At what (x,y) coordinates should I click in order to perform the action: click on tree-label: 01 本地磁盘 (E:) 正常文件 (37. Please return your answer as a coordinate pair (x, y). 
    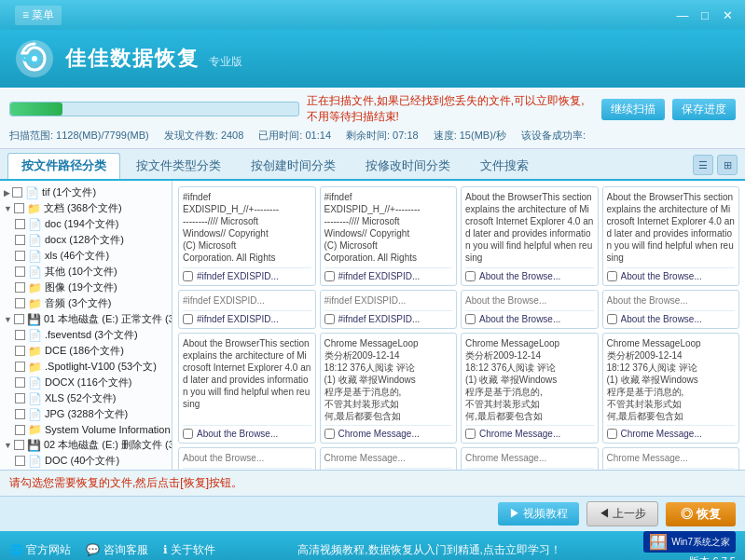
    Looking at the image, I should click on (108, 319).